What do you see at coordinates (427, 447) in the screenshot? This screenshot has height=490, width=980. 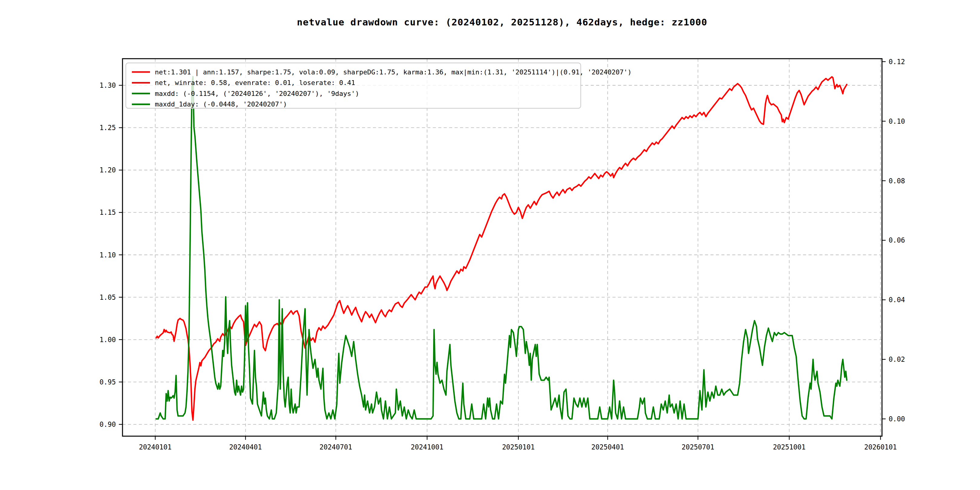 I see `x-axis-tick-label: 20241001` at bounding box center [427, 447].